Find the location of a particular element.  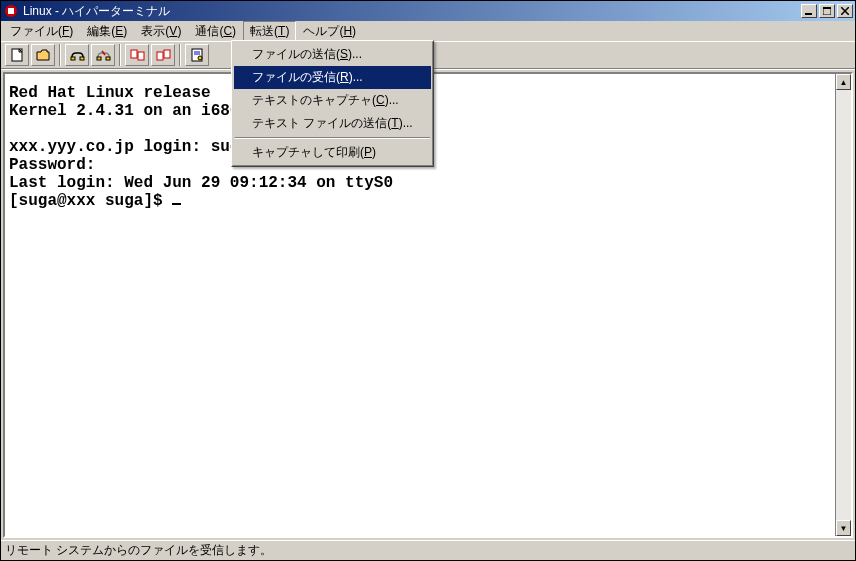

statusbar-text: リモート システムからのファイルを受信します。 is located at coordinates (138, 550).